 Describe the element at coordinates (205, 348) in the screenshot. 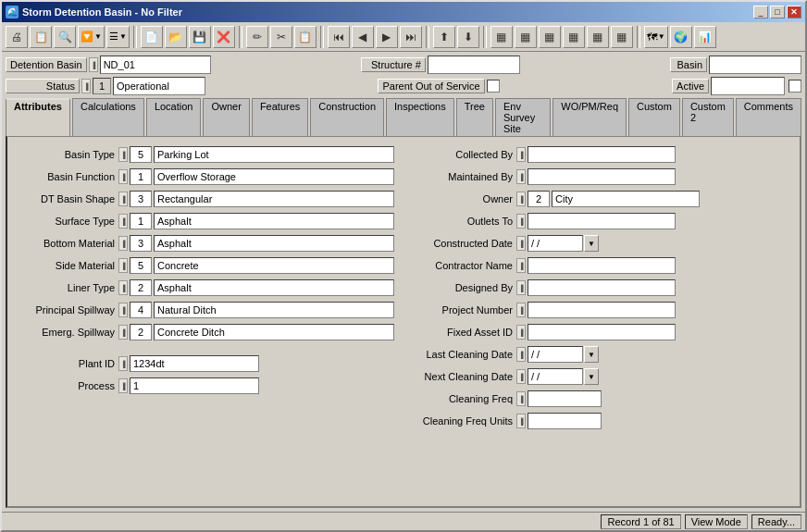

I see `left-spacer` at that location.